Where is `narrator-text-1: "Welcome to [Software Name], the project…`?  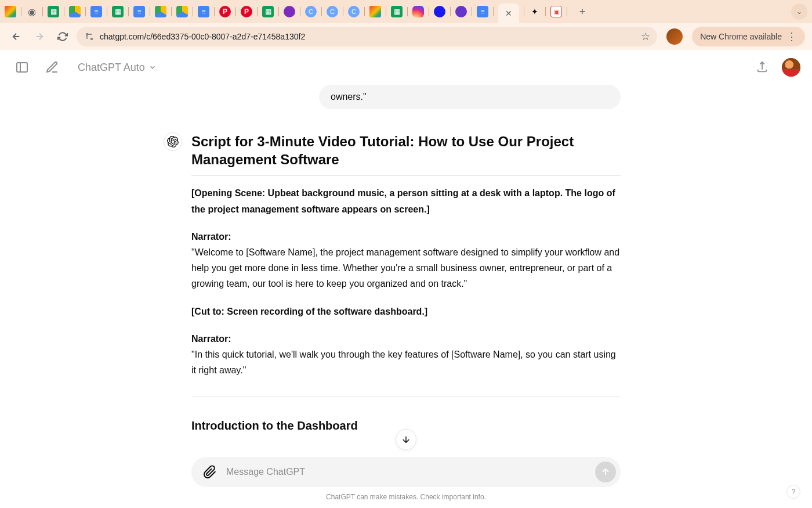 narrator-text-1: "Welcome to [Software Name], the project… is located at coordinates (405, 268).